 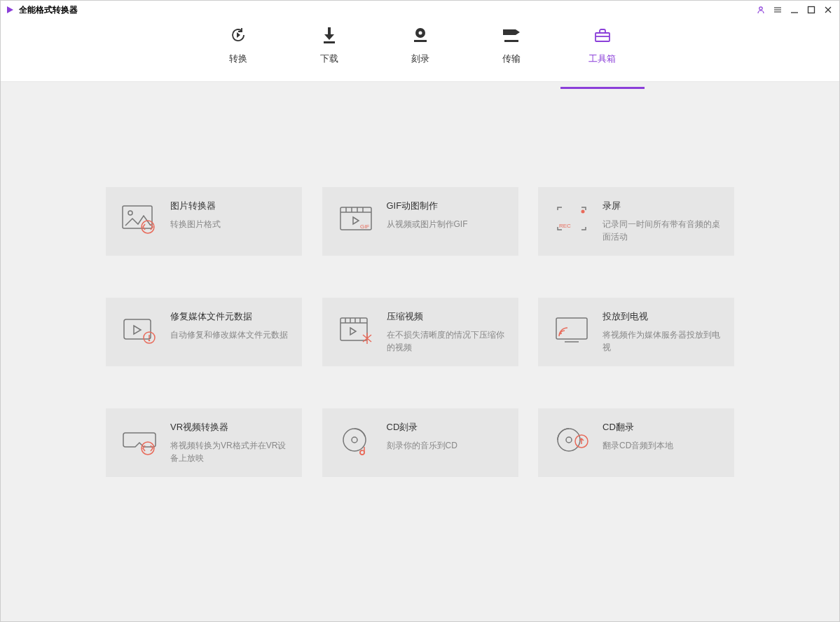 What do you see at coordinates (447, 341) in the screenshot?
I see `card-desc: 在不损失清晰度的情况下压缩你的视频` at bounding box center [447, 341].